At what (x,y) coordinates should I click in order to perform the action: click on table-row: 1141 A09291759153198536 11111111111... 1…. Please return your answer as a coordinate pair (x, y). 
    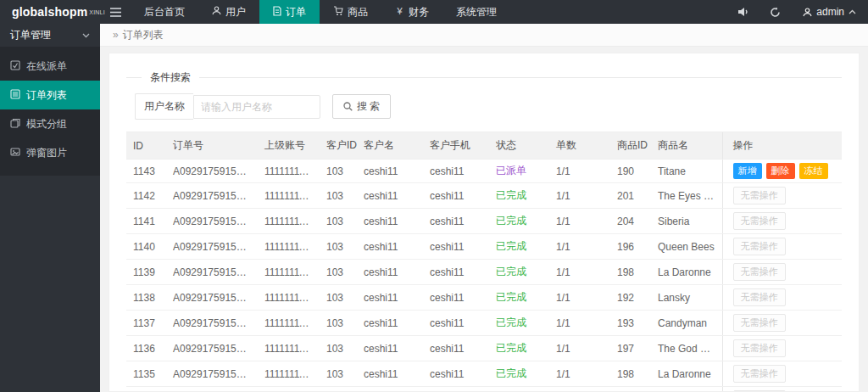
    Looking at the image, I should click on (484, 221).